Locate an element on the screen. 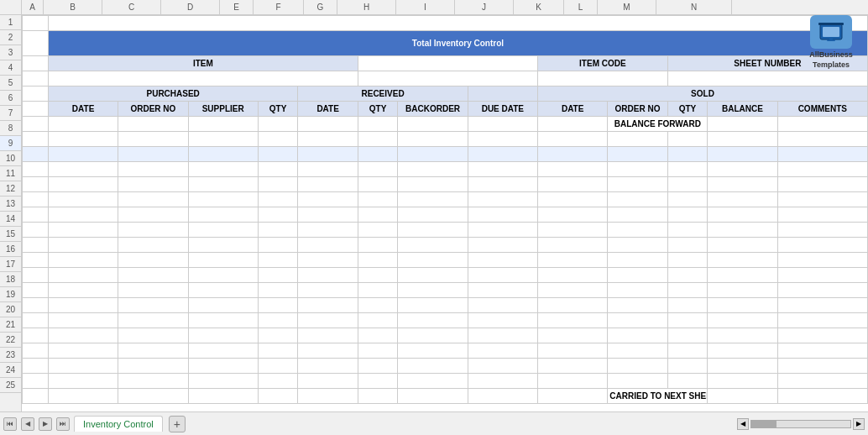 The image size is (868, 435). col-l: L is located at coordinates (581, 7).